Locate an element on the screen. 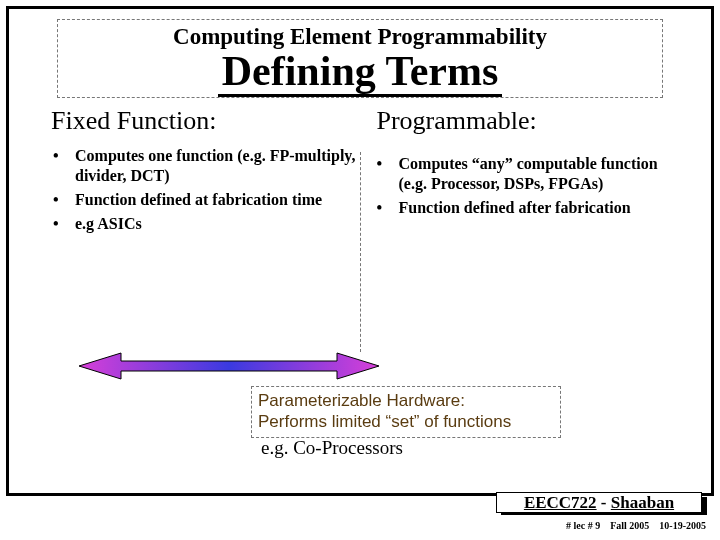  param-line1: Parameterizable Hardware: is located at coordinates (406, 400).